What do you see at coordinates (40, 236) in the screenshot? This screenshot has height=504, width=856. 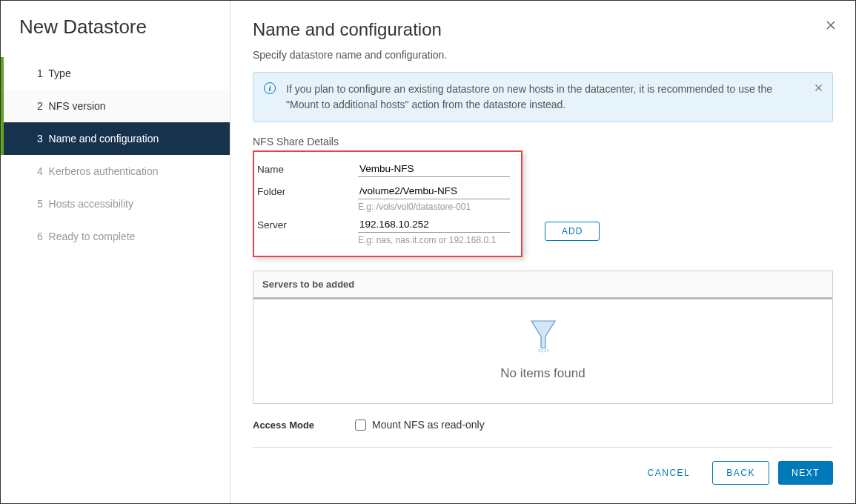 I see `step-num: 6` at bounding box center [40, 236].